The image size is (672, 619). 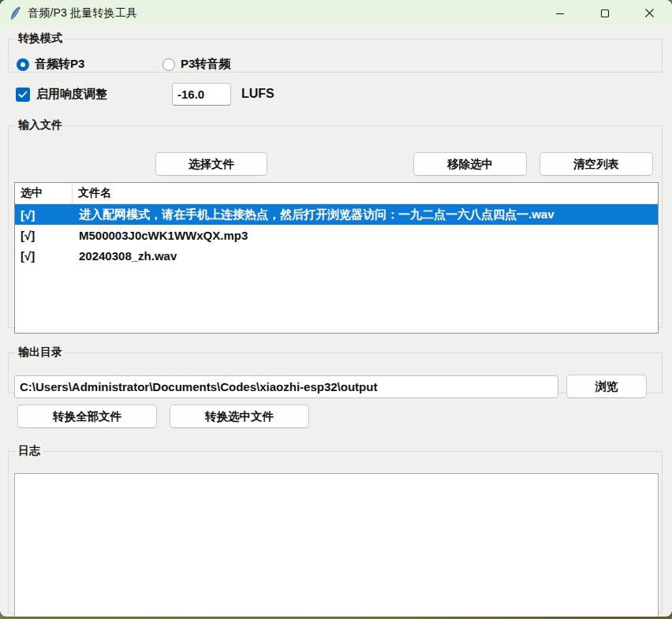 I want to click on row-filename-cell: 20240308_zh.wav, so click(x=125, y=255).